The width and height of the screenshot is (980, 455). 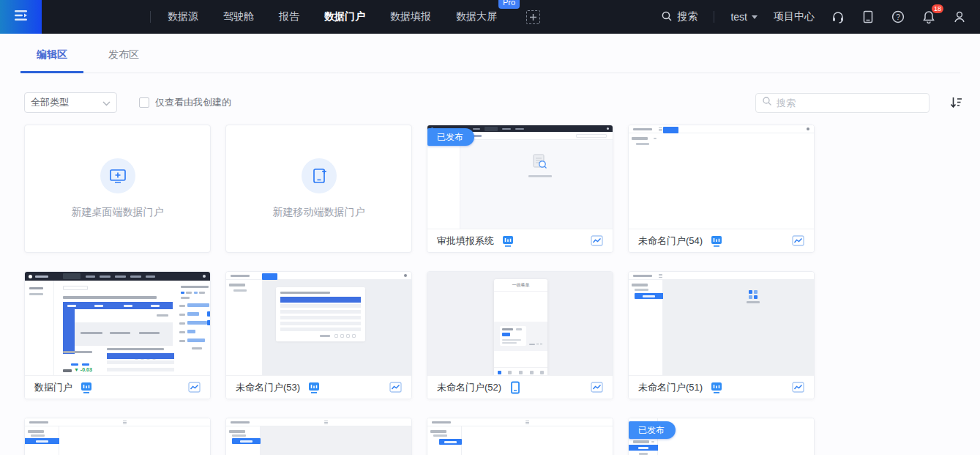 I want to click on portal-card: 未命名门户(53), so click(x=319, y=336).